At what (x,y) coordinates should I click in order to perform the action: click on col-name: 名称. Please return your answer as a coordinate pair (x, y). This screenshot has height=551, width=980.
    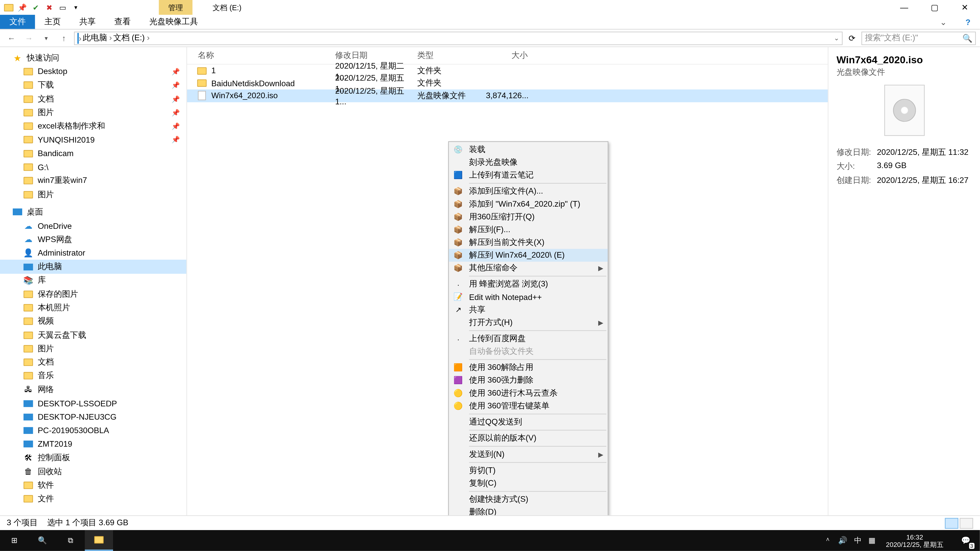
    Looking at the image, I should click on (261, 56).